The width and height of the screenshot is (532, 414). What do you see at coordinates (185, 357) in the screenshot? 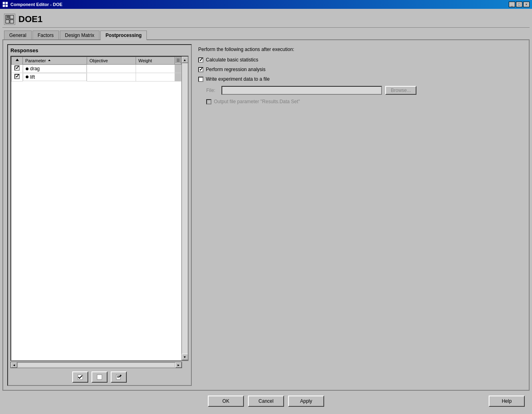
I see `scroll-down: ▼` at bounding box center [185, 357].